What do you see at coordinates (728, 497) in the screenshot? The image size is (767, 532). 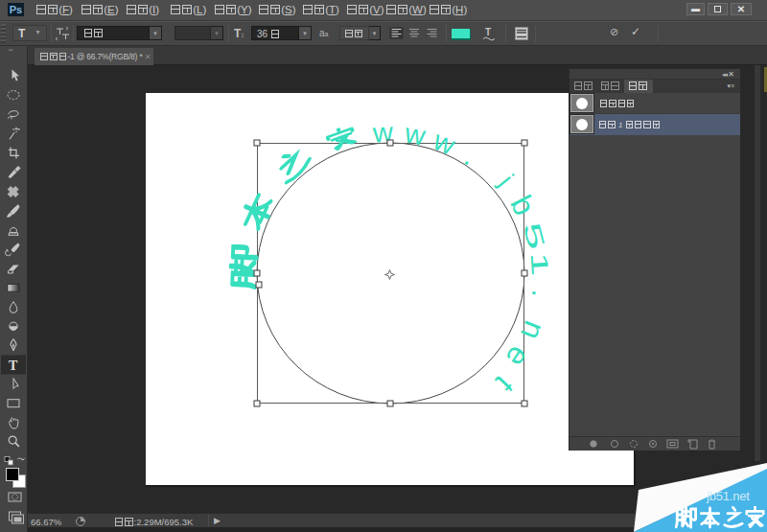 I see `svg-text: jb51.net` at bounding box center [728, 497].